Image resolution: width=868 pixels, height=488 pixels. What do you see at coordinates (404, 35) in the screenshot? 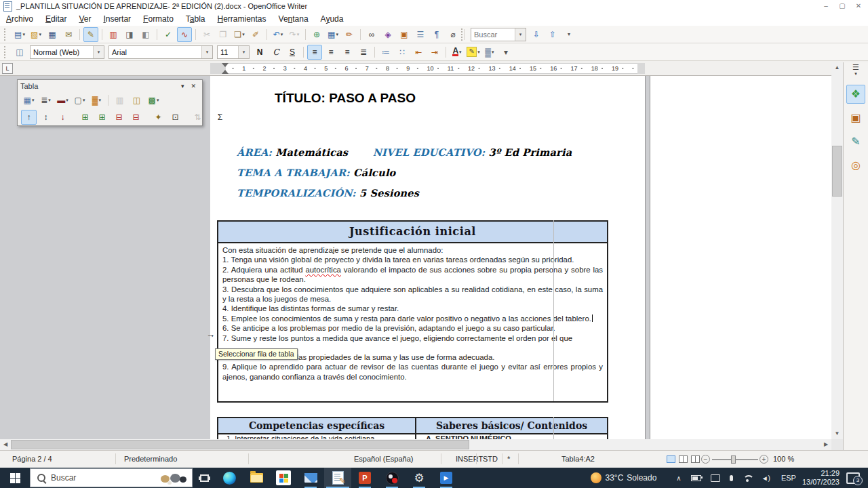
I see `gallery-button: ▣` at bounding box center [404, 35].